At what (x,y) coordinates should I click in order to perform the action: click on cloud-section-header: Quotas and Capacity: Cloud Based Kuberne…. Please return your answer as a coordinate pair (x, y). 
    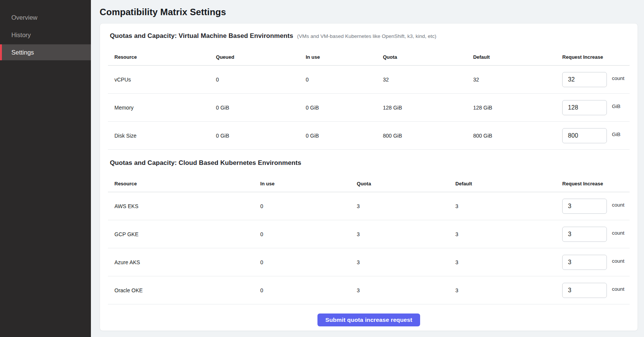
    Looking at the image, I should click on (370, 163).